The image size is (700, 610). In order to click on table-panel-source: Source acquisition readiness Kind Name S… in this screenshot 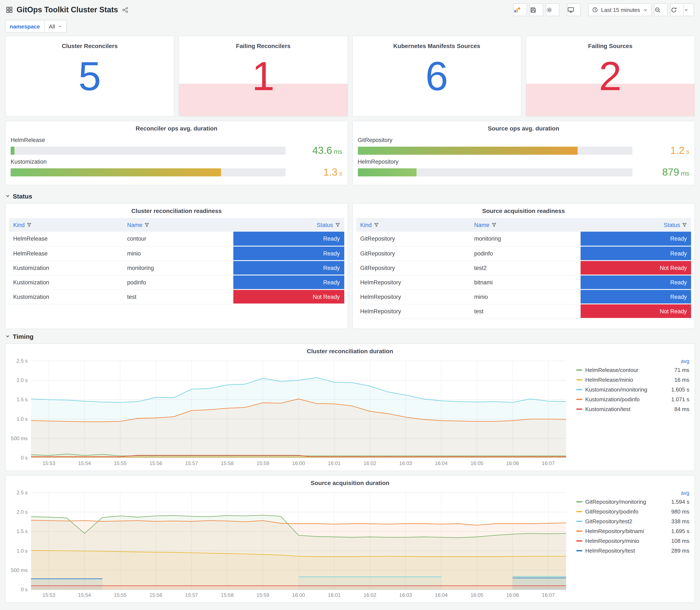, I will do `click(523, 266)`.